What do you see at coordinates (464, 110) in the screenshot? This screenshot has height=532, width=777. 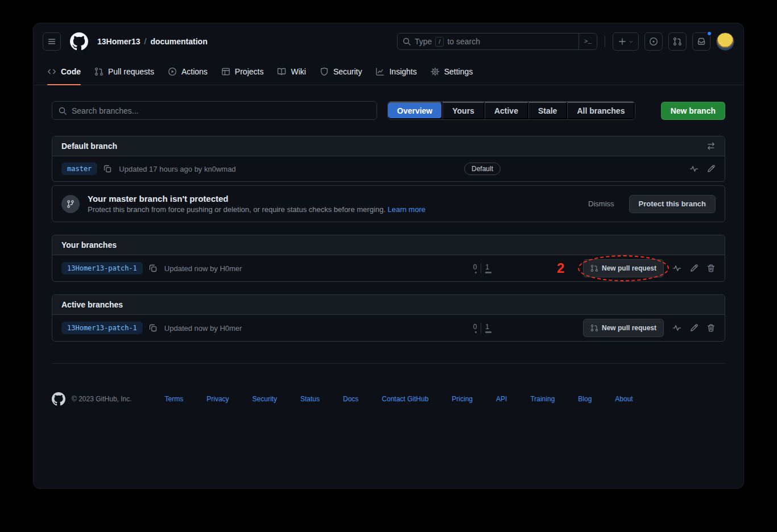 I see `filter-yours: Yours` at bounding box center [464, 110].